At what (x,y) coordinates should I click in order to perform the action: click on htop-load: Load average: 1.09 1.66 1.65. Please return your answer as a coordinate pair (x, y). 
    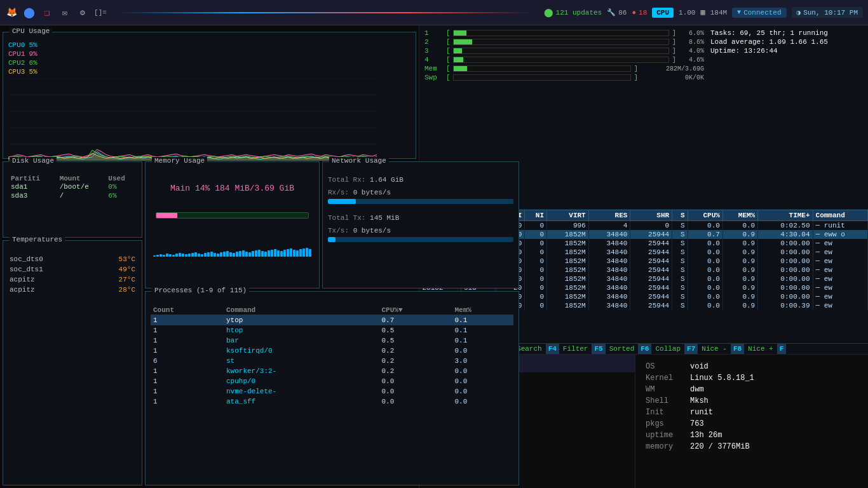
    Looking at the image, I should click on (787, 42).